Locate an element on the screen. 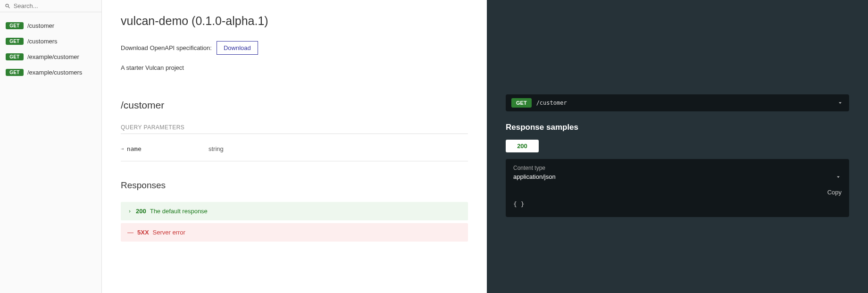  sidebar-path: /customers is located at coordinates (42, 42).